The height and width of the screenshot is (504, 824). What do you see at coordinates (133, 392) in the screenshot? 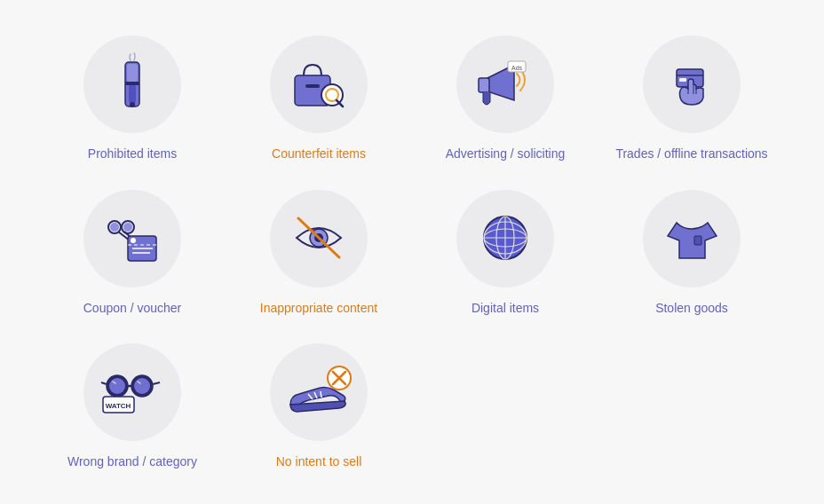
I see `glasses-watch-icon: WATCH` at bounding box center [133, 392].